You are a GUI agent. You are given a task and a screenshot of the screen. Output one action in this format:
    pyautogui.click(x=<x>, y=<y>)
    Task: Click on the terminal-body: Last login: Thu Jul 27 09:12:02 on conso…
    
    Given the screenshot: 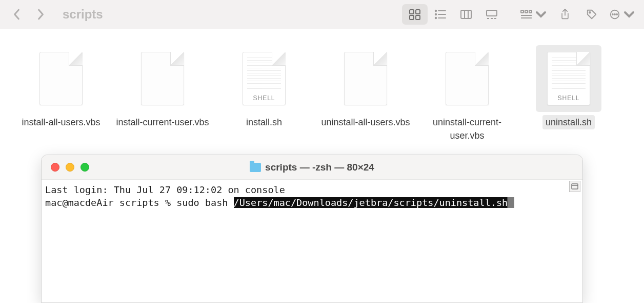 What is the action you would take?
    pyautogui.click(x=312, y=197)
    